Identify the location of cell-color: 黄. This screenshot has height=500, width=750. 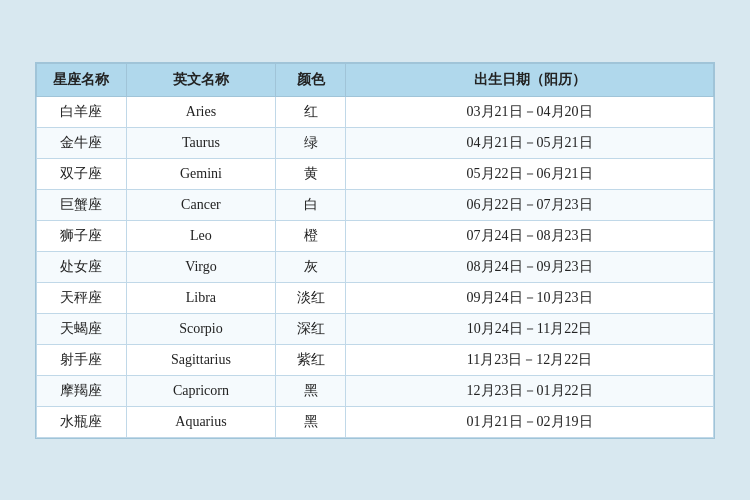
(311, 174).